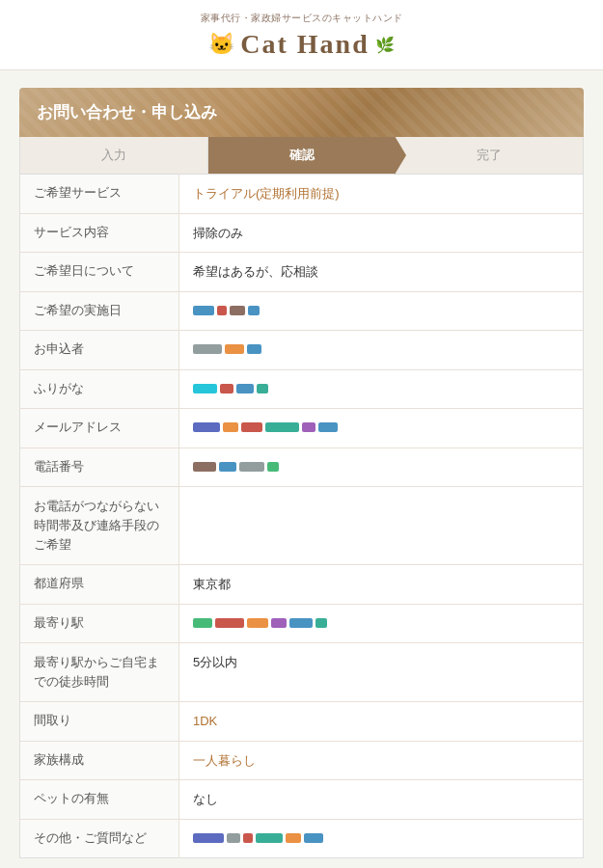  What do you see at coordinates (100, 673) in the screenshot?
I see `field-label: 最寄り駅からご自宅までの徒歩時間` at bounding box center [100, 673].